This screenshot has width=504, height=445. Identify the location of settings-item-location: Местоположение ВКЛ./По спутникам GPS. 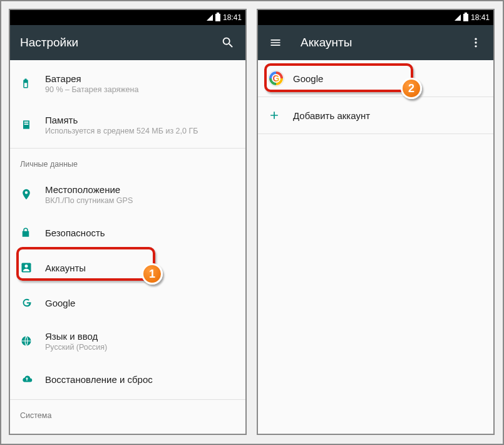
(128, 194).